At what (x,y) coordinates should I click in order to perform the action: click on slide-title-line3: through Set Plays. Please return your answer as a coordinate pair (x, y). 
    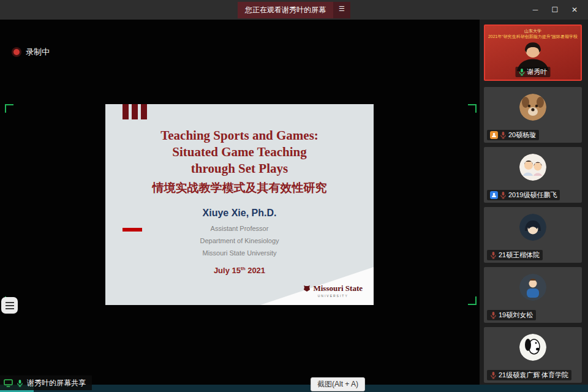
    Looking at the image, I should click on (239, 169).